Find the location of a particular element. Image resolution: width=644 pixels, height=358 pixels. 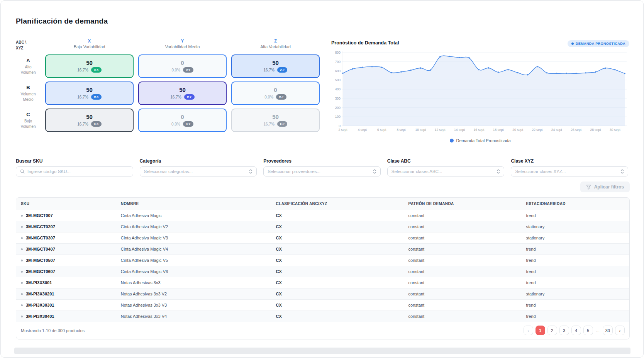

matrix-cell-meta: 16.7%BY is located at coordinates (182, 97).